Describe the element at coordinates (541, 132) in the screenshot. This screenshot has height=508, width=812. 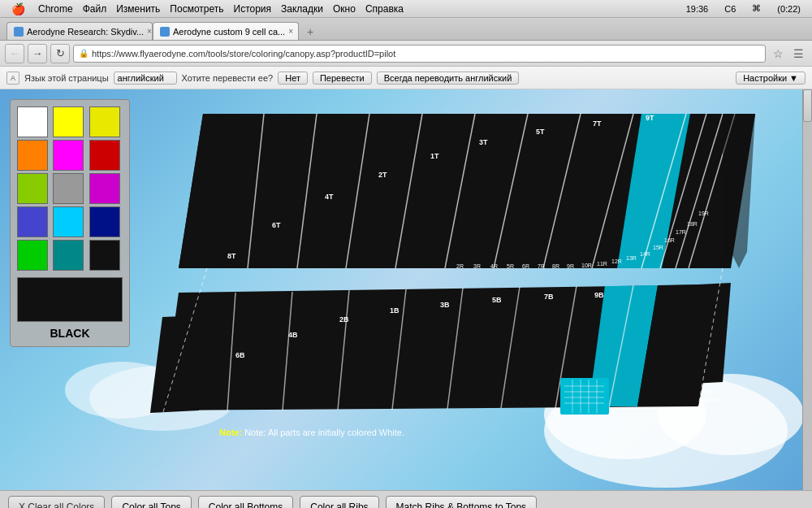
I see `label-5t: 5T` at that location.